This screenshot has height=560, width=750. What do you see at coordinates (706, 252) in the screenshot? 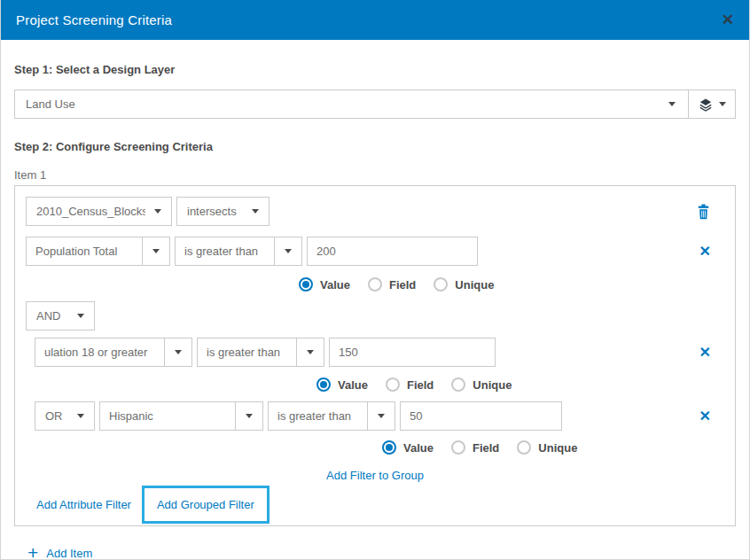
I see `filter1-remove-icon: ✕` at bounding box center [706, 252].